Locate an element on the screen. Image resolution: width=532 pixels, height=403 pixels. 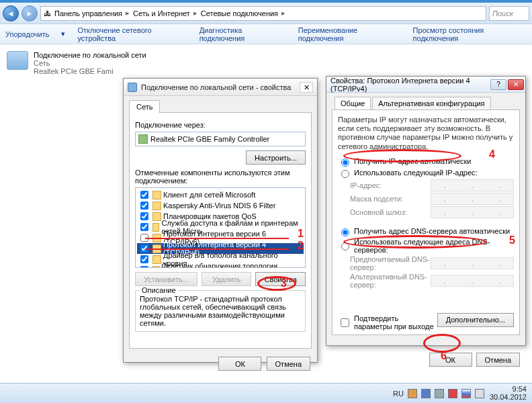
mask-label: Маска подсети: is located at coordinates (390, 199).